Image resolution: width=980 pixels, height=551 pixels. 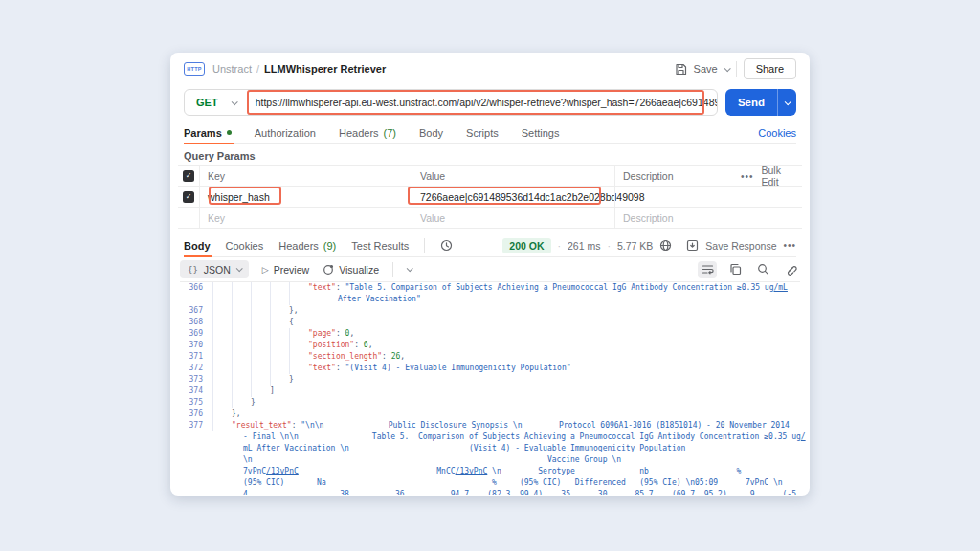 I want to click on code-line: 376},, so click(x=492, y=414).